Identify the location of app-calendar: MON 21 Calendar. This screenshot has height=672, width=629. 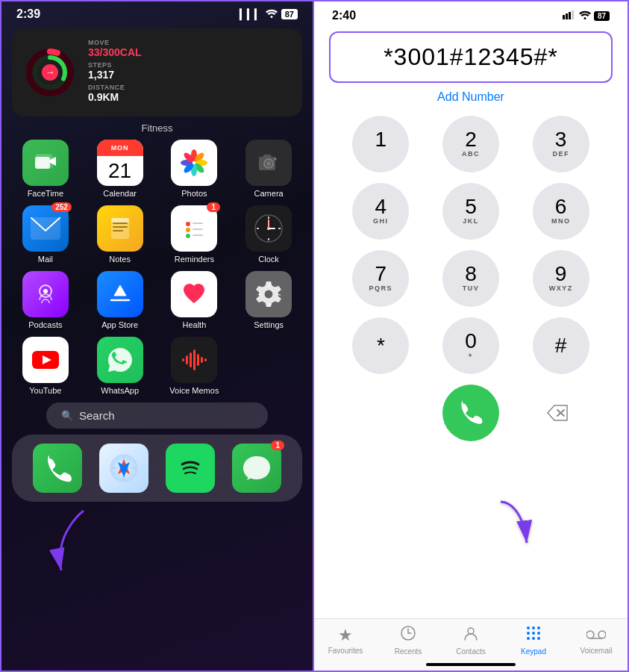
(120, 169).